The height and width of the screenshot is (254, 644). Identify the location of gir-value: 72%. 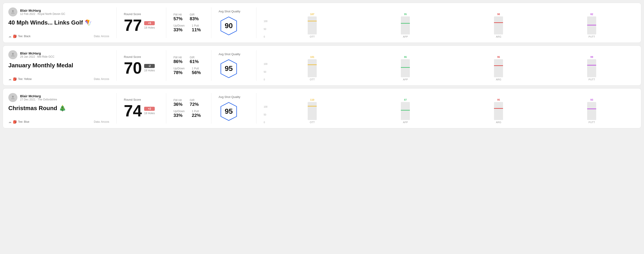
(194, 104).